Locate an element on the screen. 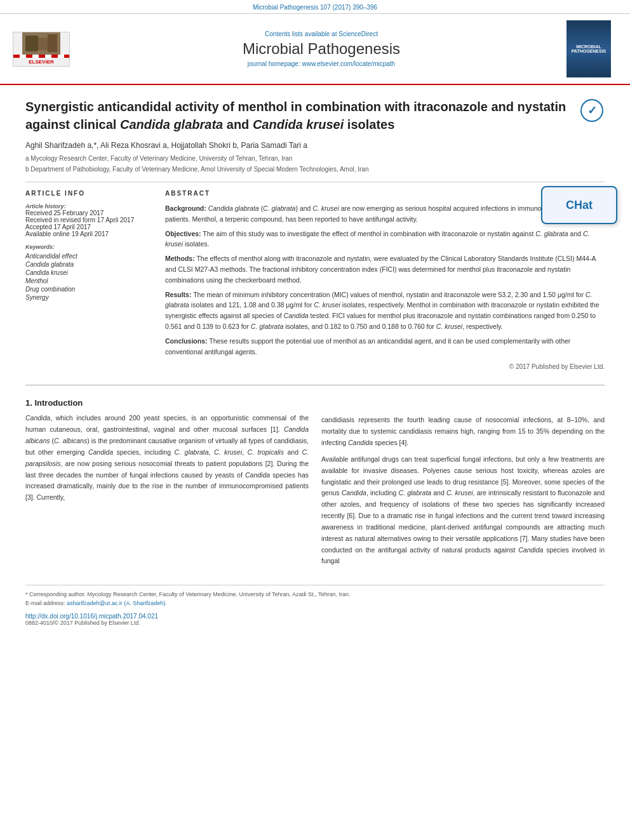  intro-right-text: candidiasis represents the fourth leadin… is located at coordinates (463, 491).